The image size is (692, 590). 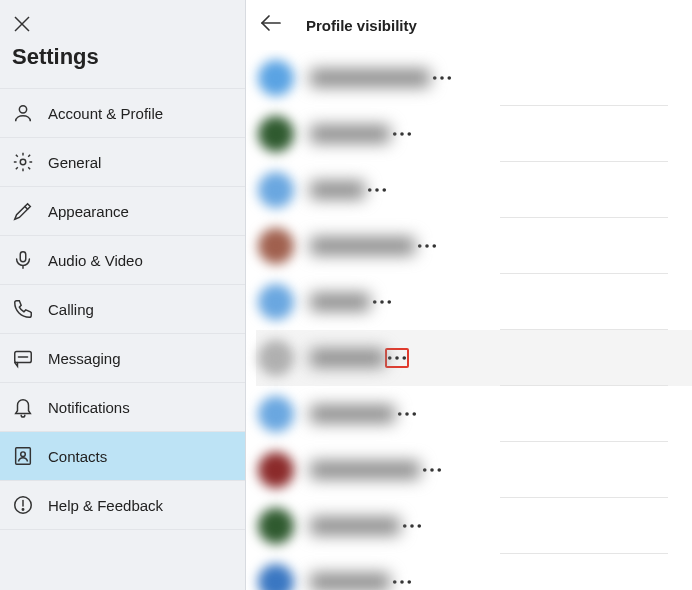 I want to click on sidebar-item-label: Contacts, so click(x=78, y=456).